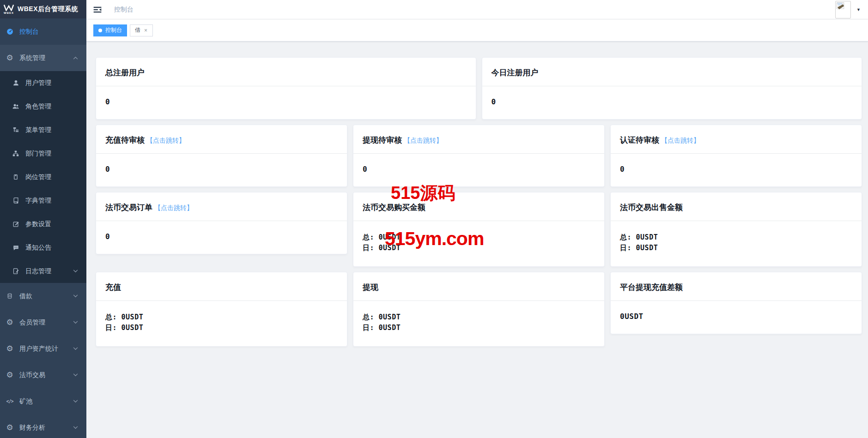 Image resolution: width=868 pixels, height=438 pixels. I want to click on sidebar-item-departments: 部门管理, so click(43, 153).